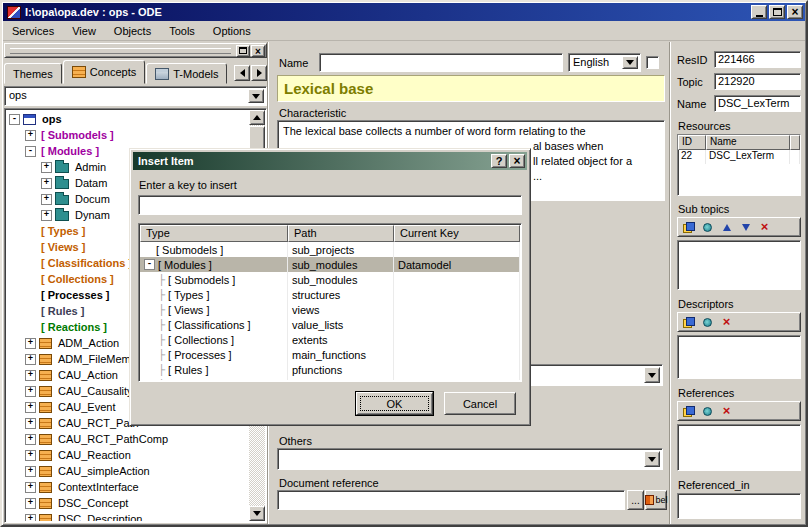 The image size is (808, 527). I want to click on scope-combo: ops, so click(136, 96).